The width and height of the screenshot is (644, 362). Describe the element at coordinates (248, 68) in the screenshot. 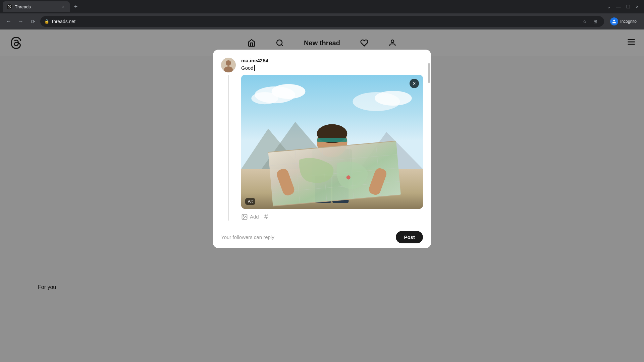

I see `thread-text-value: Good` at that location.